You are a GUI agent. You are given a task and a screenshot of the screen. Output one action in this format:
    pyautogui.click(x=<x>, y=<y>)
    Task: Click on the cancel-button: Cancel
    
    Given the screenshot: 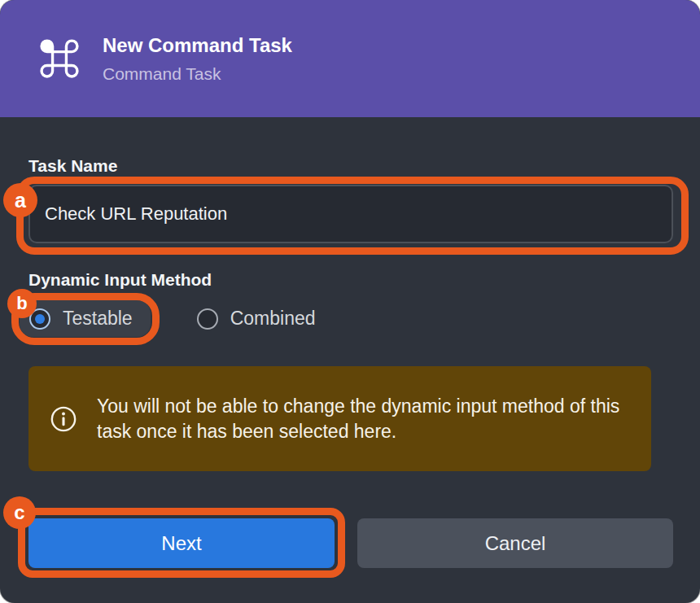 What is the action you would take?
    pyautogui.click(x=515, y=544)
    